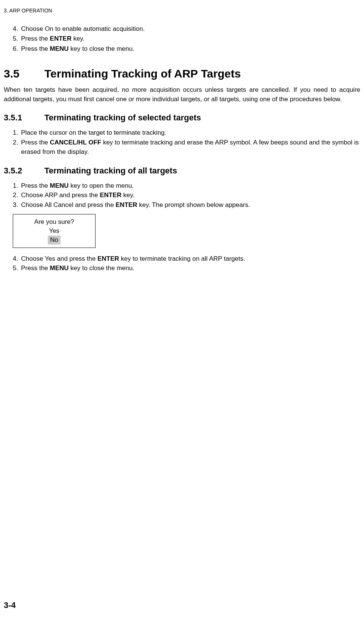  Describe the element at coordinates (24, 74) in the screenshot. I see `section-number: 3.5` at that location.